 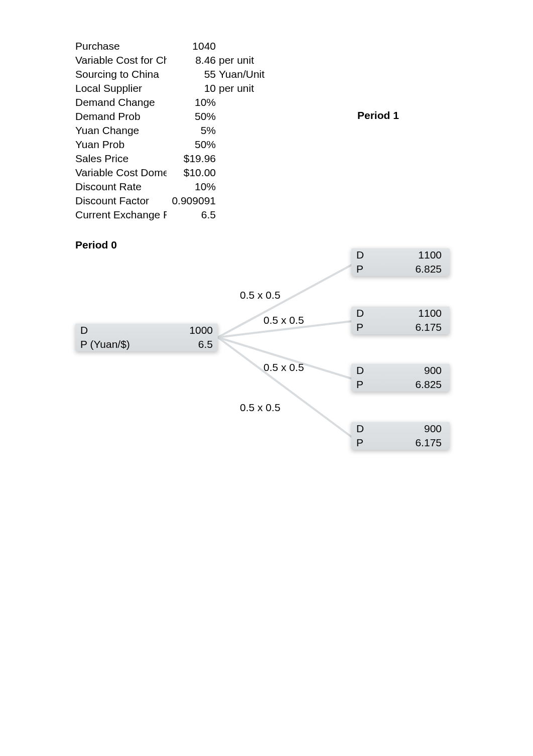 What do you see at coordinates (401, 436) in the screenshot?
I see `period1-node-4: D 900 P 6.175` at bounding box center [401, 436].